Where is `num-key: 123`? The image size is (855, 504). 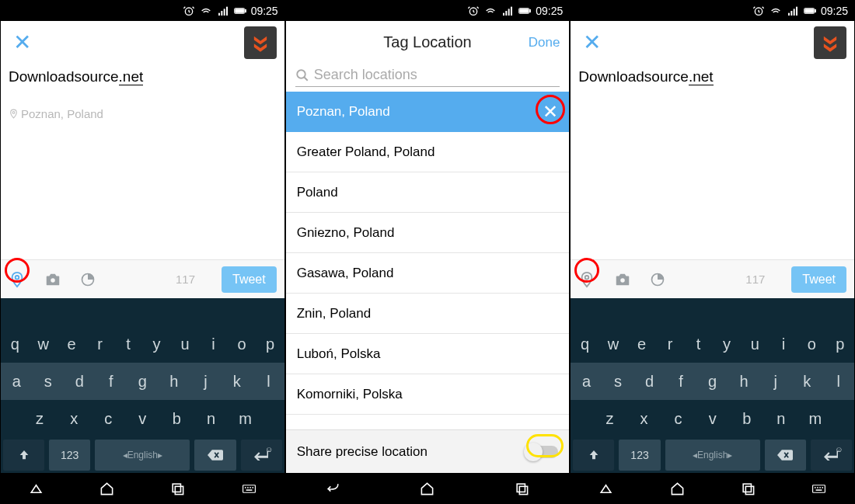
num-key: 123 is located at coordinates (639, 455).